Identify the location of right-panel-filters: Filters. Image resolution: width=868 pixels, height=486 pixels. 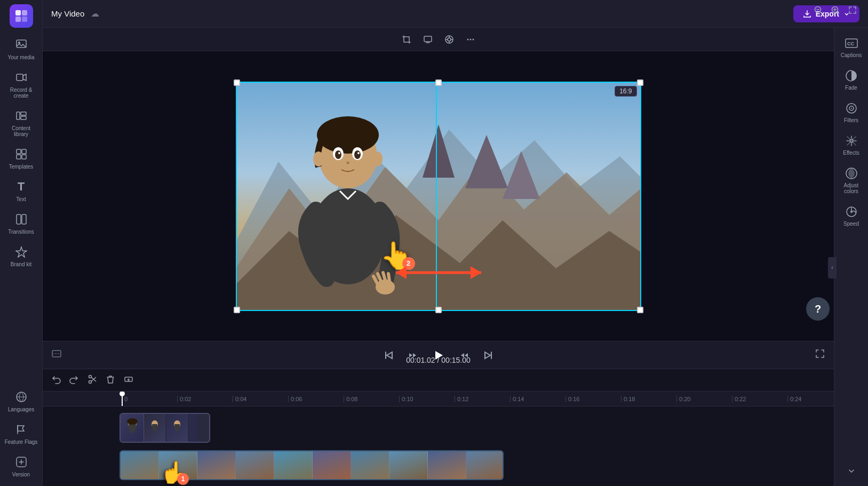
(851, 112).